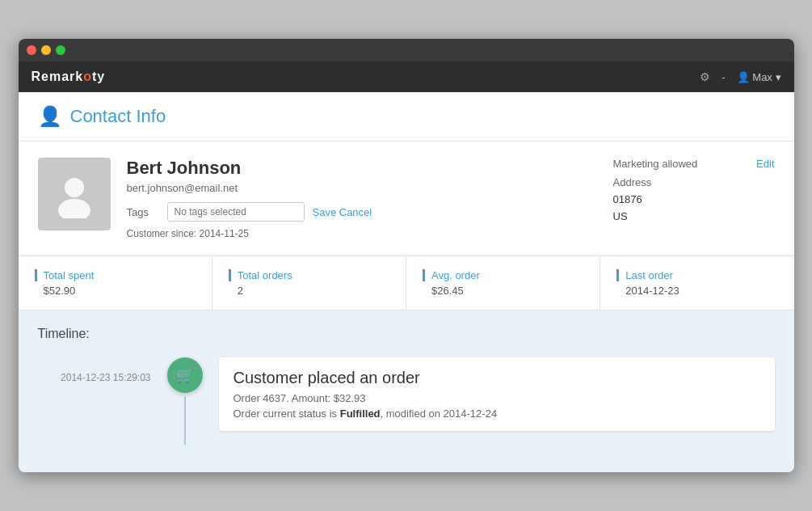 The image size is (812, 511). What do you see at coordinates (503, 275) in the screenshot?
I see `stat-avg-order-title: Avg. order` at bounding box center [503, 275].